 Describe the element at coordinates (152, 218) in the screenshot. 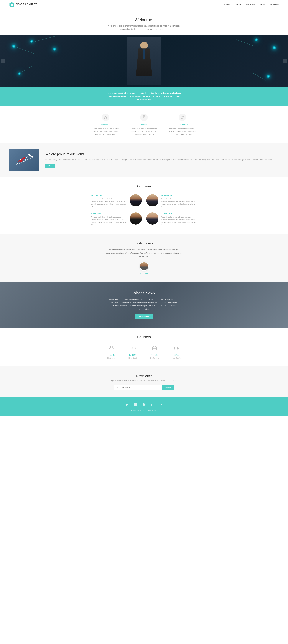

I see `team-avatar-linda-h` at that location.